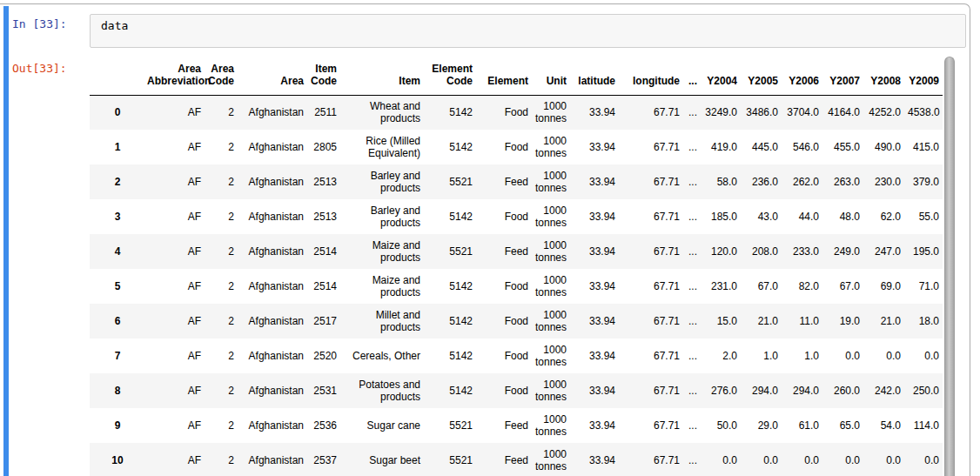 This screenshot has width=980, height=476. I want to click on table-cell: 455.0, so click(842, 147).